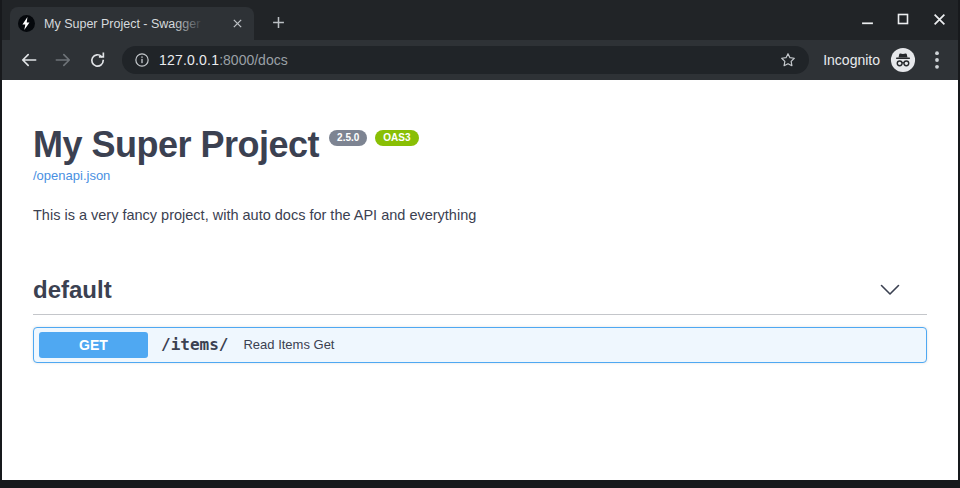 The image size is (960, 488). I want to click on section-divider, so click(480, 314).